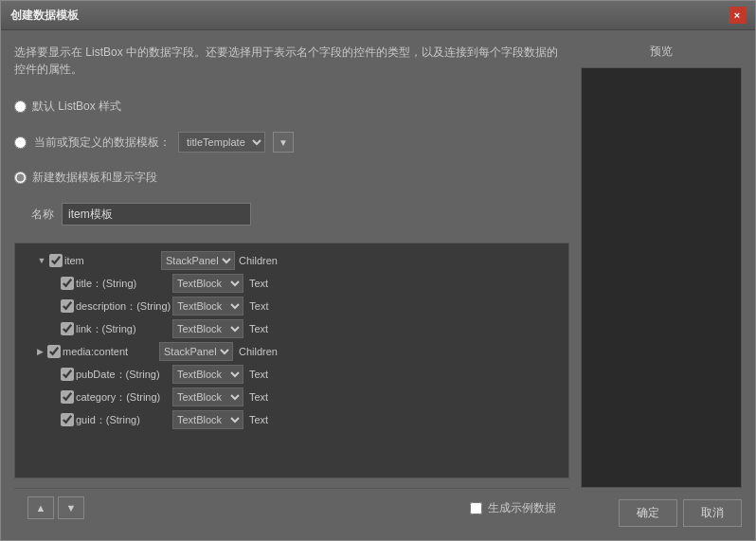 Image resolution: width=756 pixels, height=541 pixels. What do you see at coordinates (42, 261) in the screenshot?
I see `expand-icon: ▼` at bounding box center [42, 261].